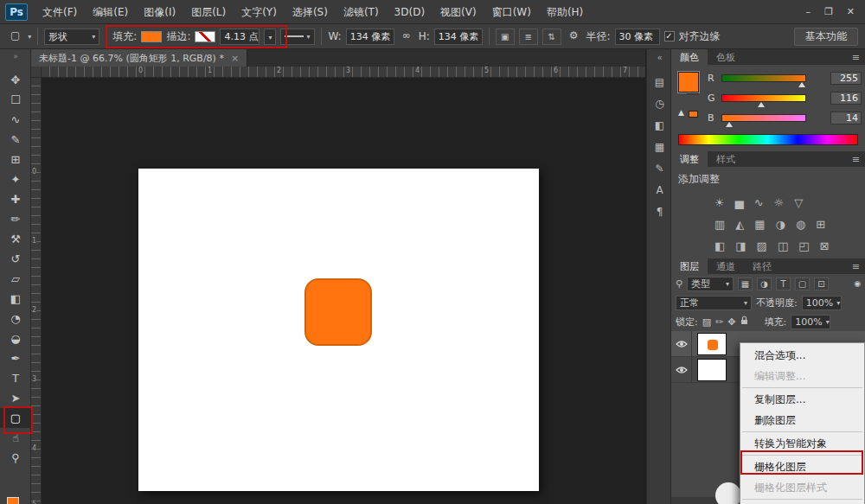  What do you see at coordinates (846, 99) in the screenshot?
I see `green-value-field: 116` at bounding box center [846, 99].